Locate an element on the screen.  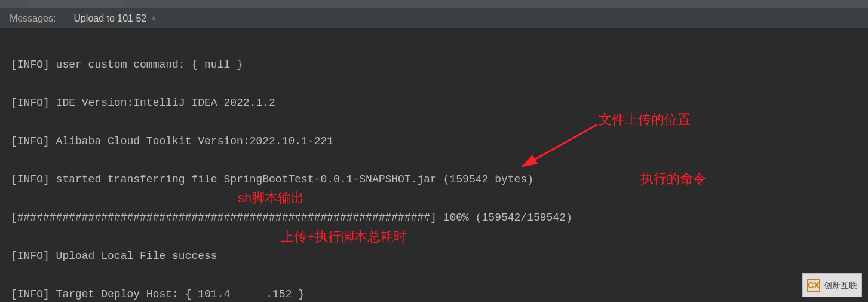
watermark: CX 创新互联 is located at coordinates (832, 285).